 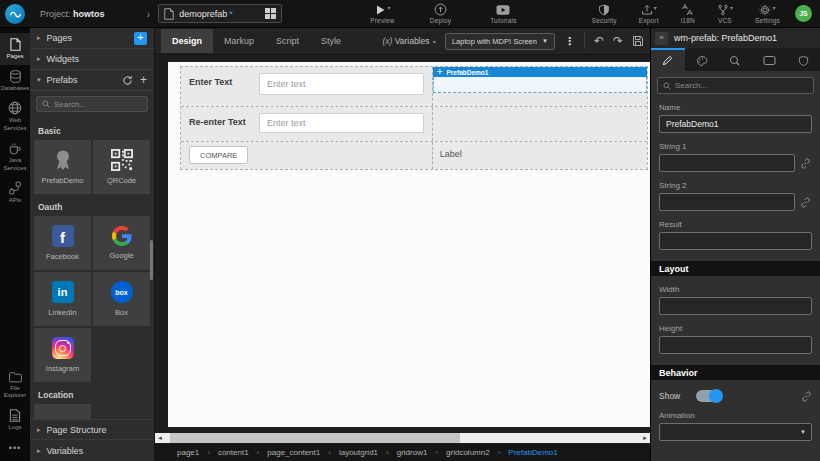 What do you see at coordinates (62, 355) in the screenshot?
I see `prefab-tile-instagram: Instagram` at bounding box center [62, 355].